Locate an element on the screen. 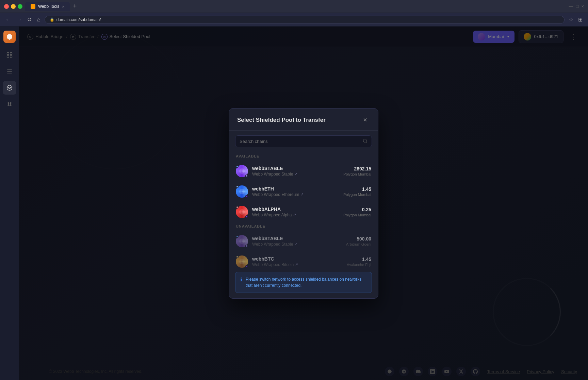 This screenshot has height=380, width=588. pool-item-webb-alpha-available: webbALPHA Webb Wrapped Alpha ↗ 0.25 Poly… is located at coordinates (304, 212).